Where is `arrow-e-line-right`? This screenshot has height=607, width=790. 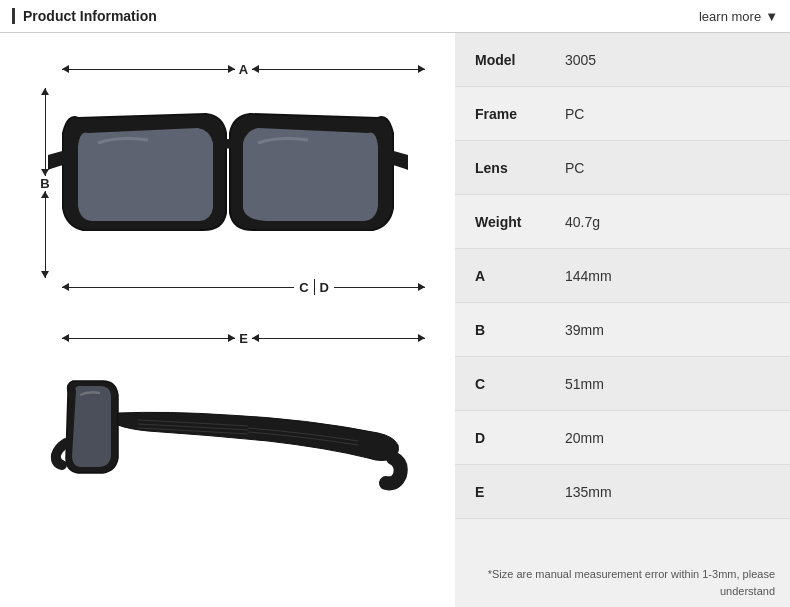
arrow-e-line-right is located at coordinates (338, 338).